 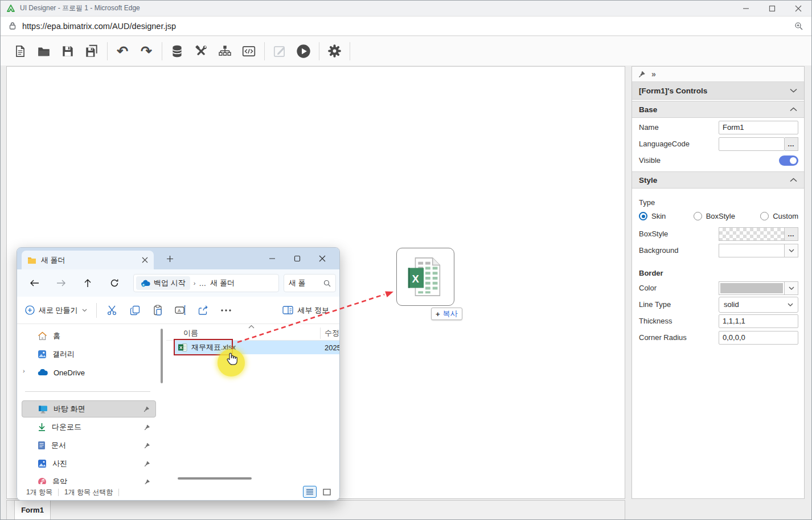 What do you see at coordinates (450, 314) in the screenshot?
I see `copy-label: 복사` at bounding box center [450, 314].